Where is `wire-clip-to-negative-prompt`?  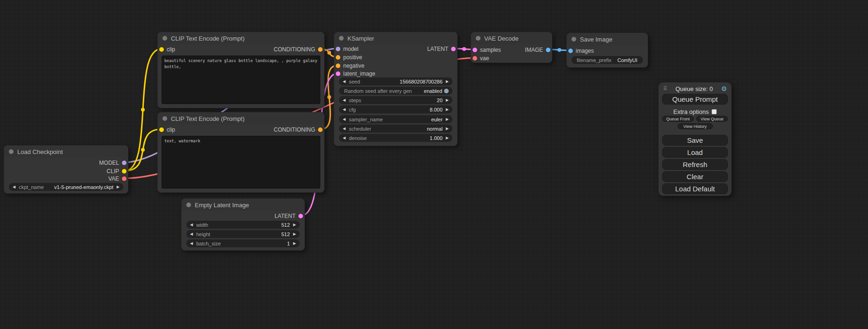
wire-clip-to-negative-prompt is located at coordinates (143, 150).